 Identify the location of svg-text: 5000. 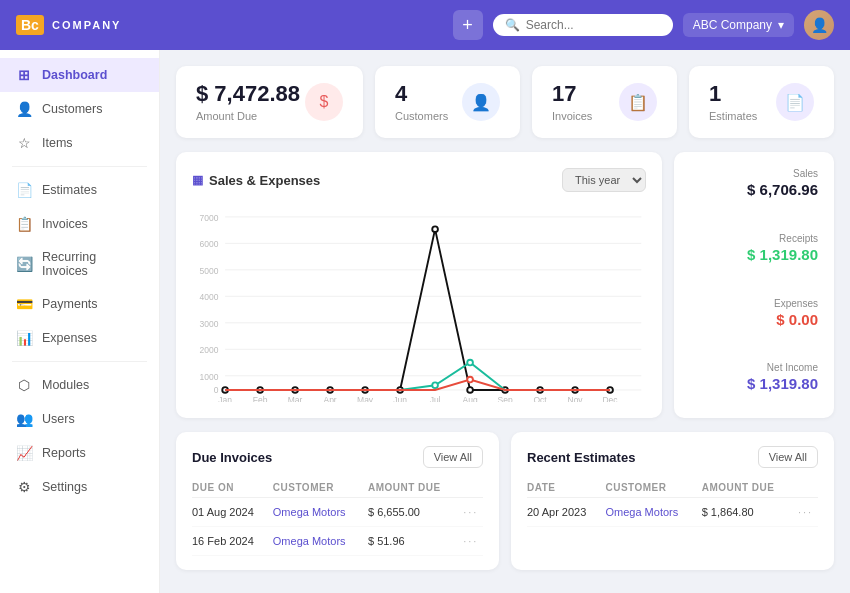
(210, 271).